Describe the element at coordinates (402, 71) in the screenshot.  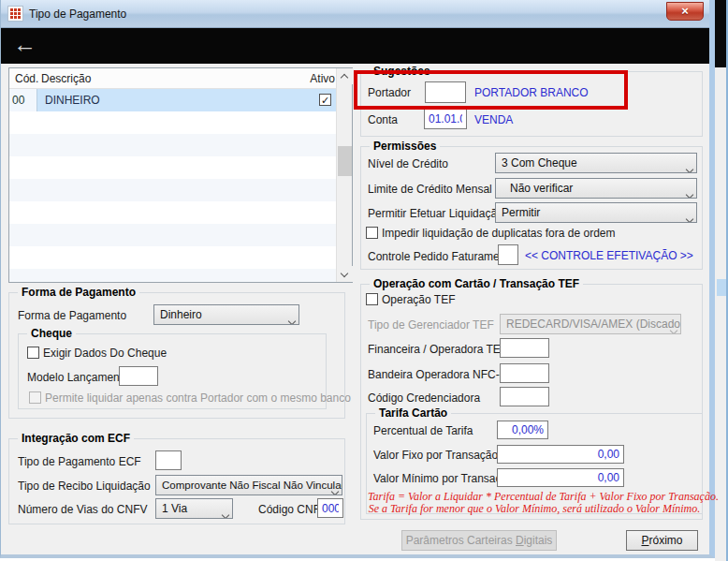
I see `sugestoes-group-title: Sugestões` at that location.